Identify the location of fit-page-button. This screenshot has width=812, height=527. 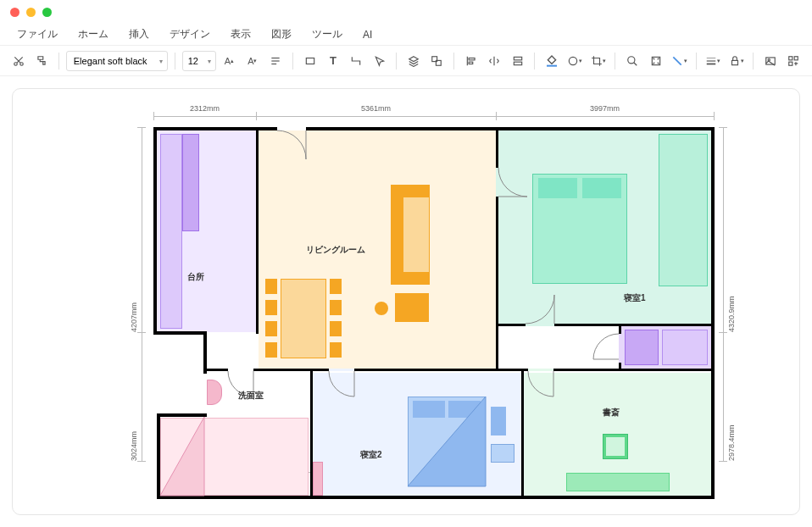
(656, 61).